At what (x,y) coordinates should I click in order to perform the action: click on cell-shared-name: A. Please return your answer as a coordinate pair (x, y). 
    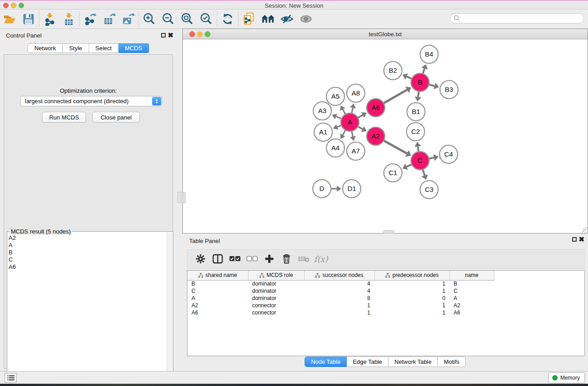
    Looking at the image, I should click on (218, 298).